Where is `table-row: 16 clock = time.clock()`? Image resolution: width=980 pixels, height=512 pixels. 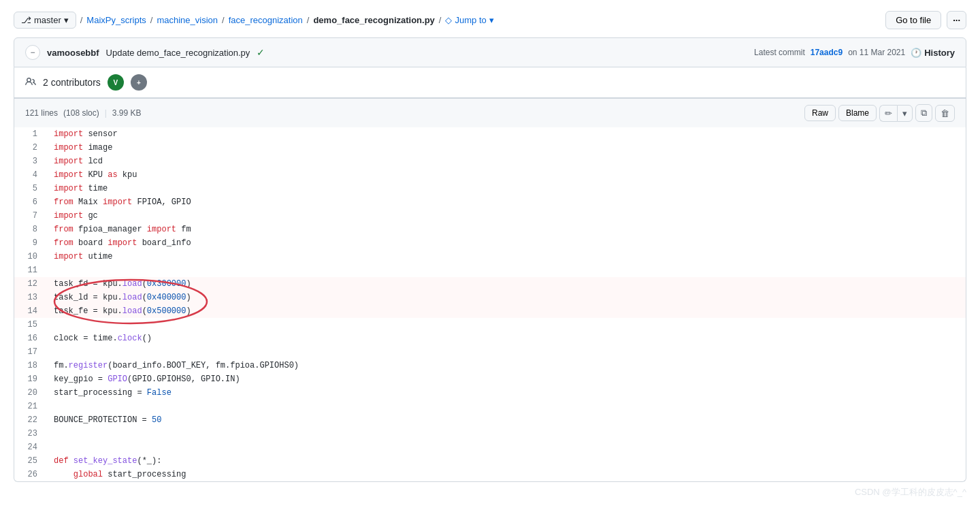
table-row: 16 clock = time.clock() is located at coordinates (490, 338).